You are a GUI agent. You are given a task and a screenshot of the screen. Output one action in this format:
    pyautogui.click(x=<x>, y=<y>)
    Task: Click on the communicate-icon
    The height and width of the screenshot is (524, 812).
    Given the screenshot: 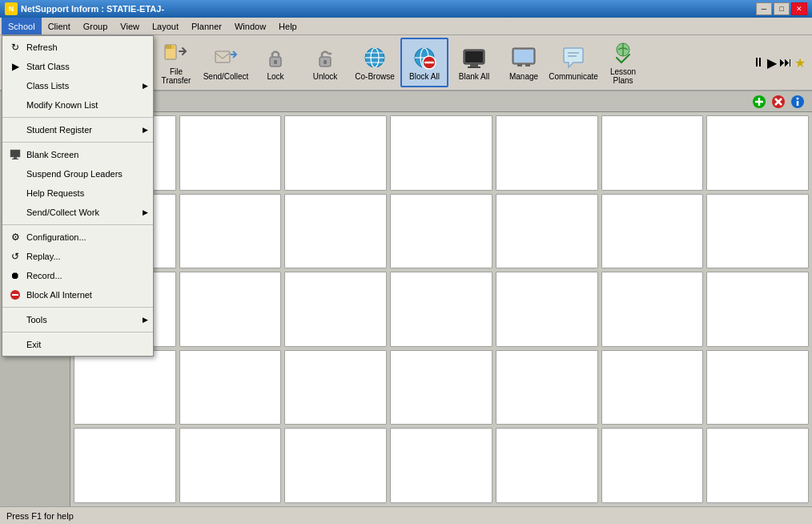 What is the action you would take?
    pyautogui.click(x=573, y=58)
    